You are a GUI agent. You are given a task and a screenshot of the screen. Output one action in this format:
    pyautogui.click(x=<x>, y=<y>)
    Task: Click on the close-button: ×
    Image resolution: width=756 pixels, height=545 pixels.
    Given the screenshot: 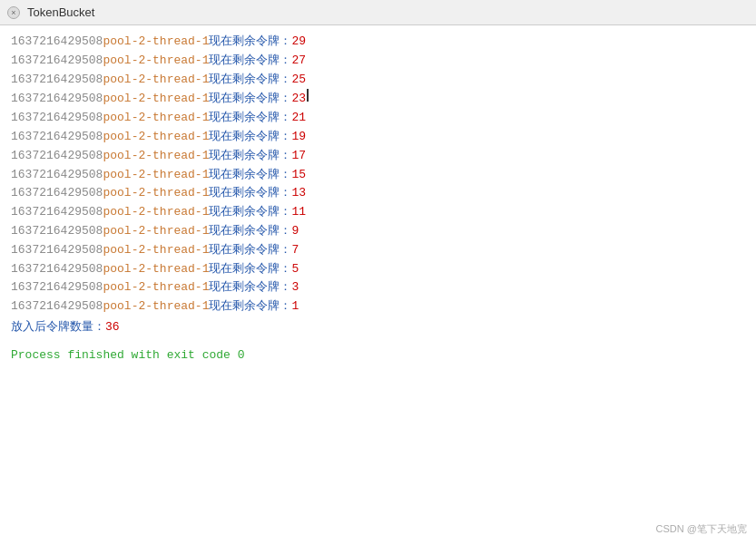 What is the action you would take?
    pyautogui.click(x=14, y=13)
    